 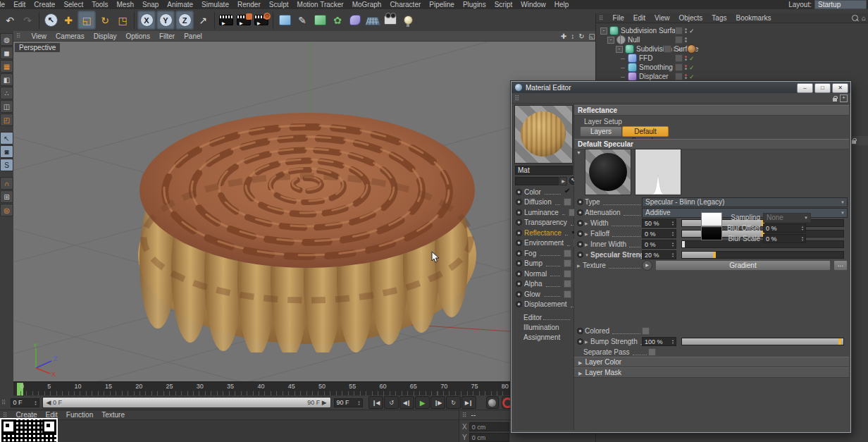 I want to click on menu-item: Plugins, so click(x=475, y=4).